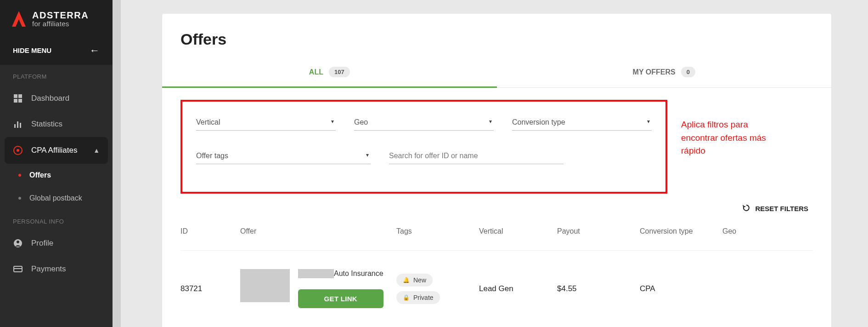  Describe the element at coordinates (32, 51) in the screenshot. I see `hide-menu-label: HIDE MENU` at that location.